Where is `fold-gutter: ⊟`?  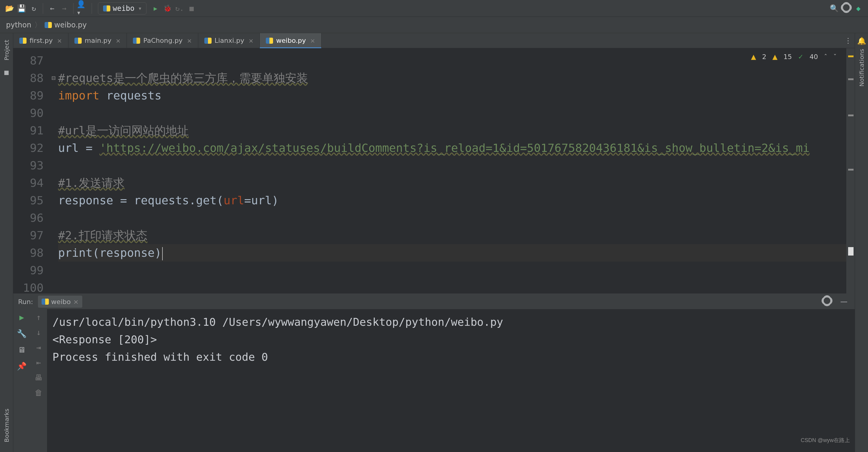
fold-gutter: ⊟ is located at coordinates (54, 171).